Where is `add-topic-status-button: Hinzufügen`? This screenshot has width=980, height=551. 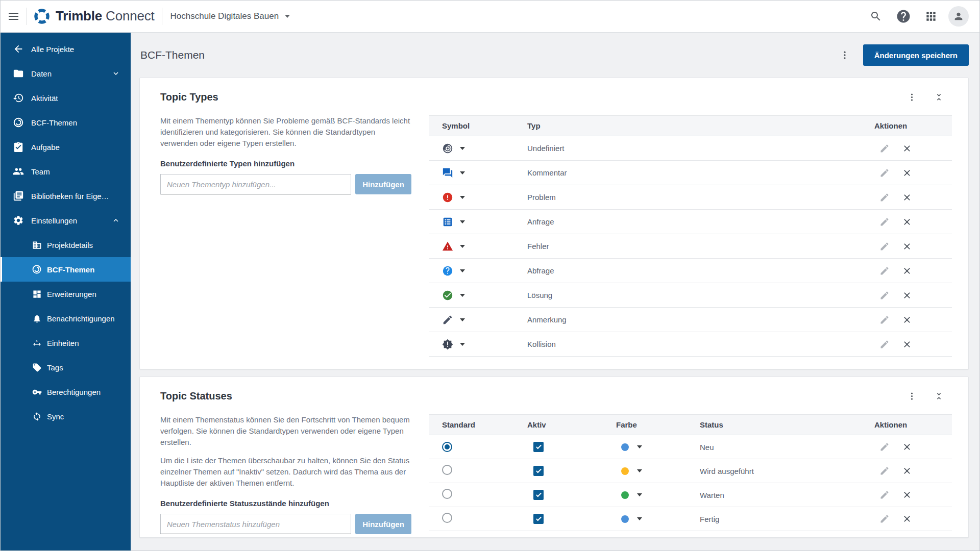 add-topic-status-button: Hinzufügen is located at coordinates (383, 524).